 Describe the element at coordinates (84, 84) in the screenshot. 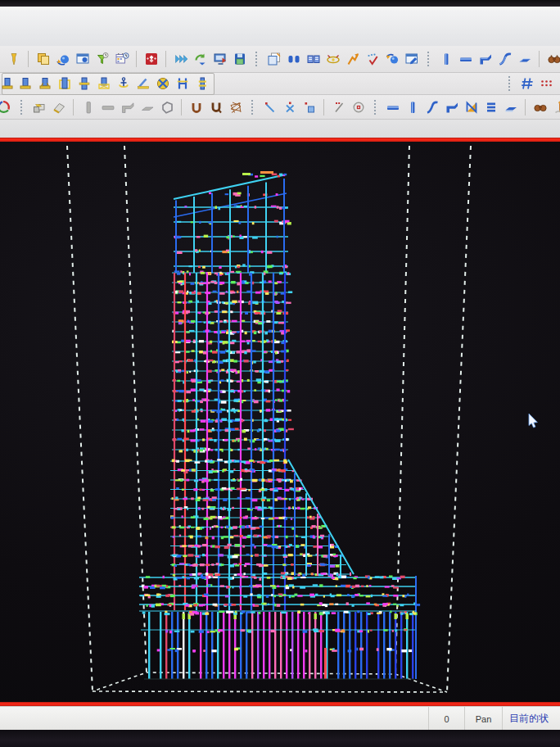

I see `column-plate-icon` at that location.